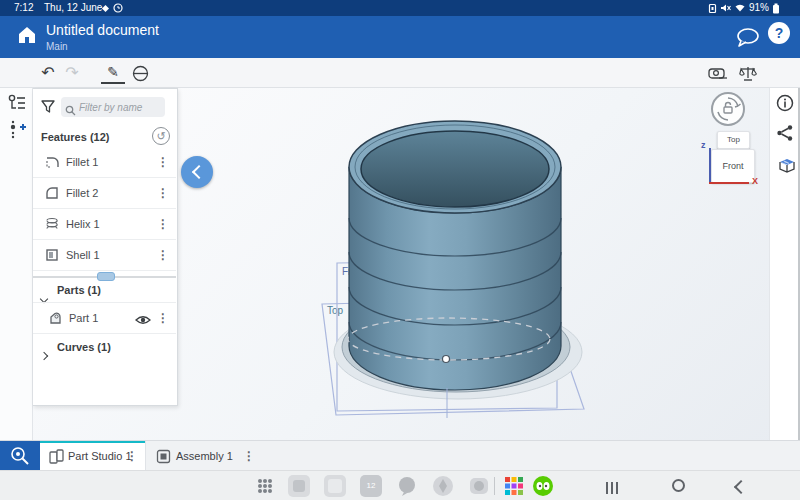 The height and width of the screenshot is (500, 800). I want to click on feature-label: Fillet 1, so click(82, 162).